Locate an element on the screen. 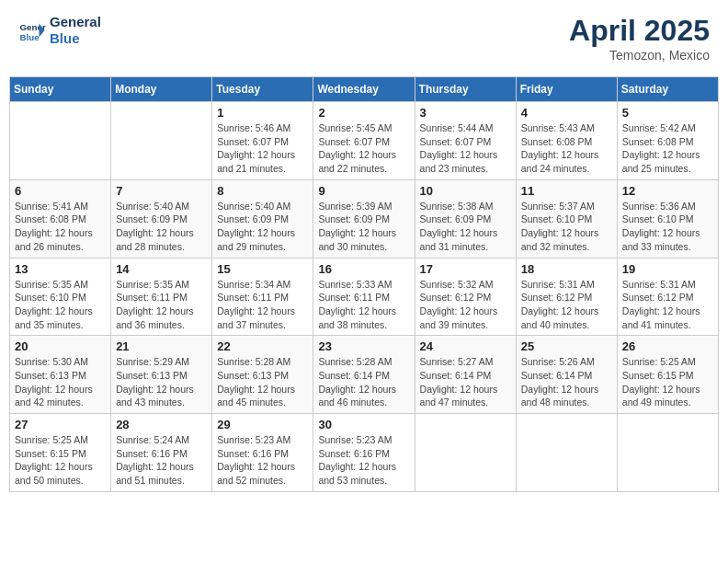 This screenshot has height=563, width=728. cell-date-number: 3 is located at coordinates (465, 112).